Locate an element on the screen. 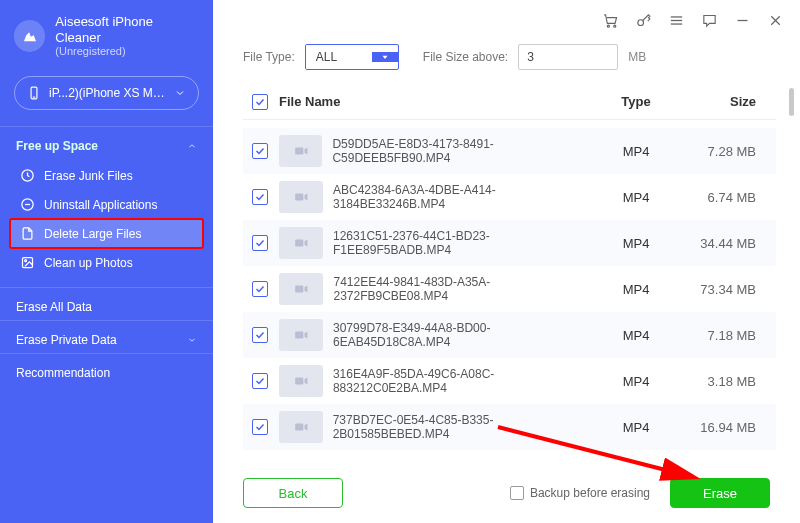  cart-icon is located at coordinates (610, 20).